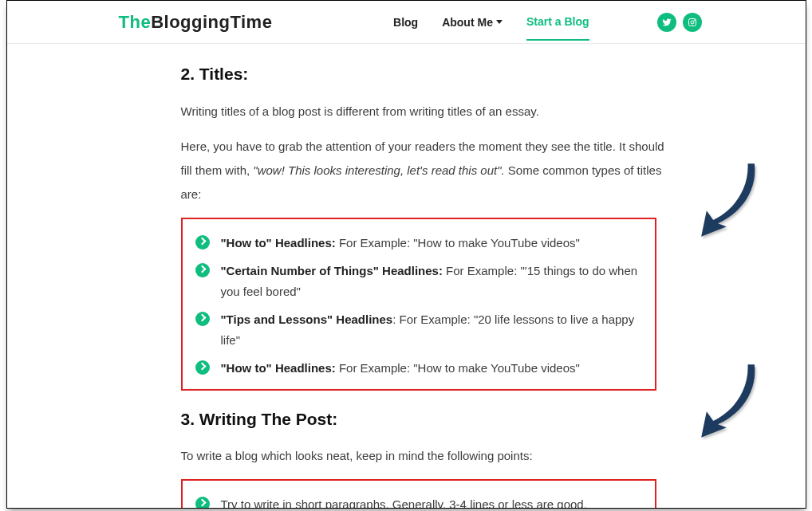  Describe the element at coordinates (499, 22) in the screenshot. I see `chevron-down-icon` at that location.